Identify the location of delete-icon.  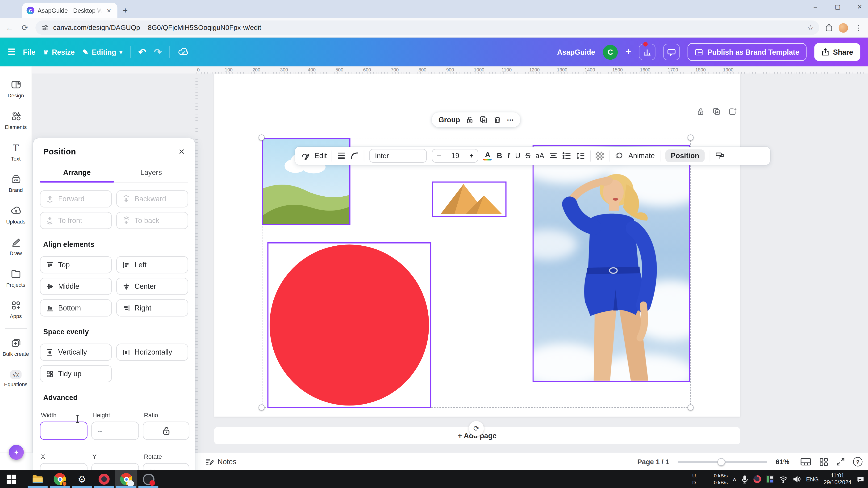
(497, 120).